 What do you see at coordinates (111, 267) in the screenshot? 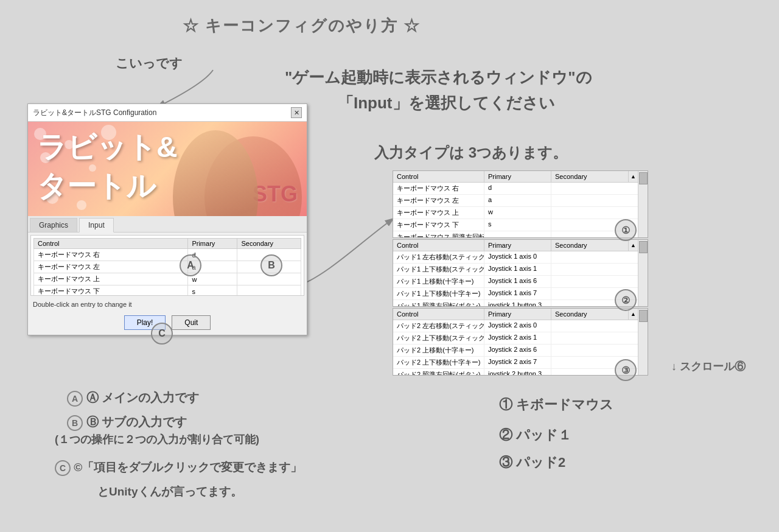
I see `cell-control: キーボードマウス 左` at bounding box center [111, 267].